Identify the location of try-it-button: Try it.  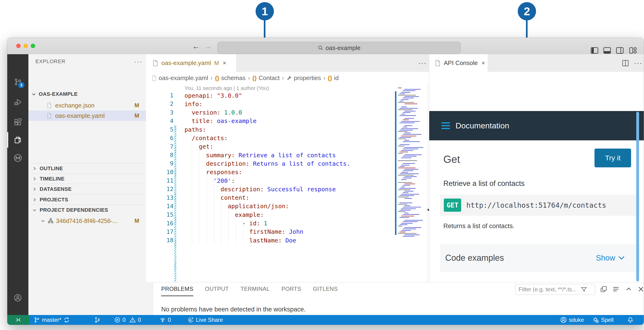
(613, 158).